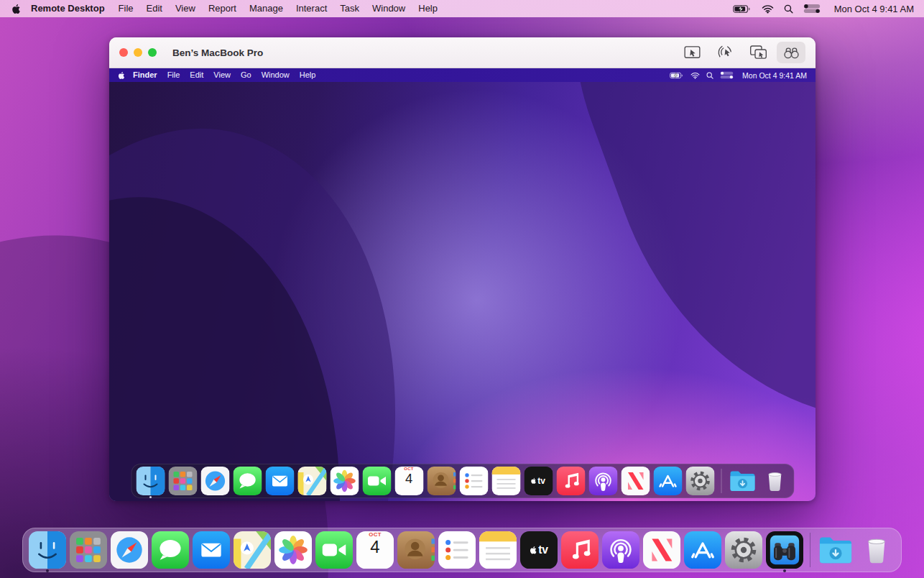 This screenshot has height=578, width=924. I want to click on remote-apple-menu, so click(121, 75).